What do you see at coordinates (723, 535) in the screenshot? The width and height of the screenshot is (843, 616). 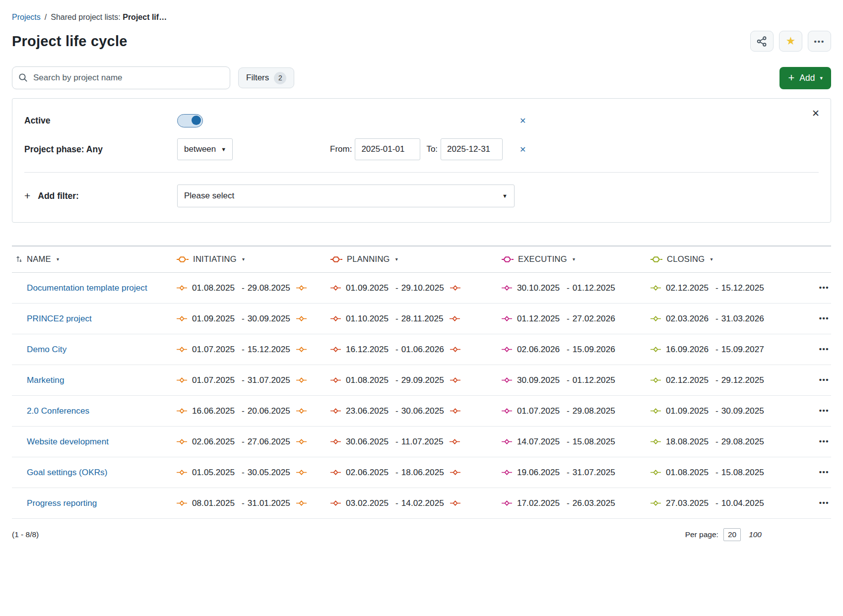 I see `per-page: Per page: 20 100` at bounding box center [723, 535].